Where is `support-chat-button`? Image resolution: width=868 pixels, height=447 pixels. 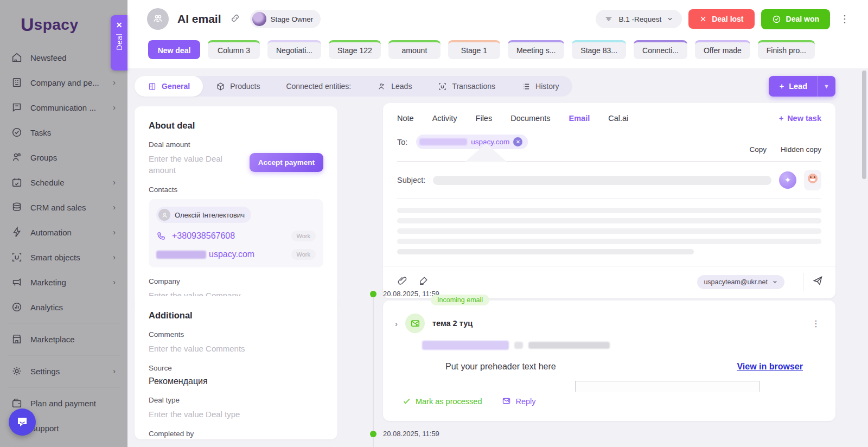
support-chat-button is located at coordinates (22, 422).